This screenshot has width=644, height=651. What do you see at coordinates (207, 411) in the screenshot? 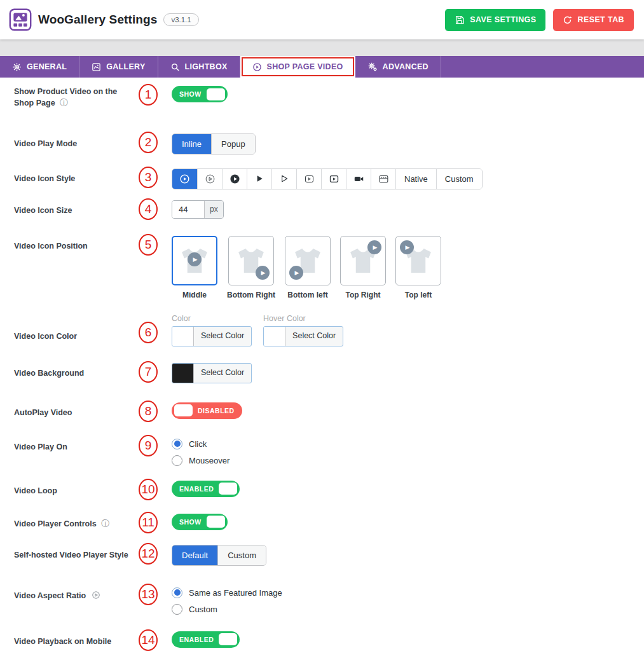
I see `autoplay-video-toggle: DISABLED` at bounding box center [207, 411].